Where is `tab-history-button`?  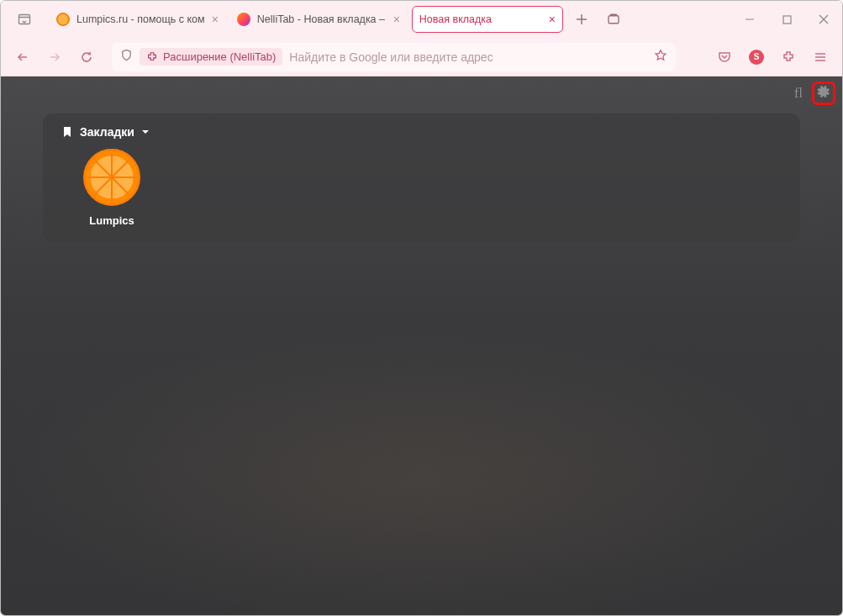
tab-history-button is located at coordinates (24, 19).